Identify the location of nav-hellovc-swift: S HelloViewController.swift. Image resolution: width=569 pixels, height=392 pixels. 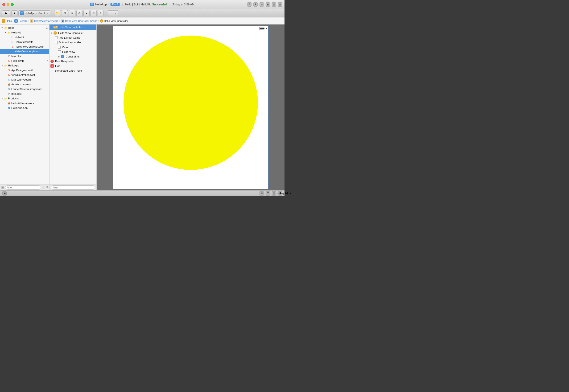
(25, 47).